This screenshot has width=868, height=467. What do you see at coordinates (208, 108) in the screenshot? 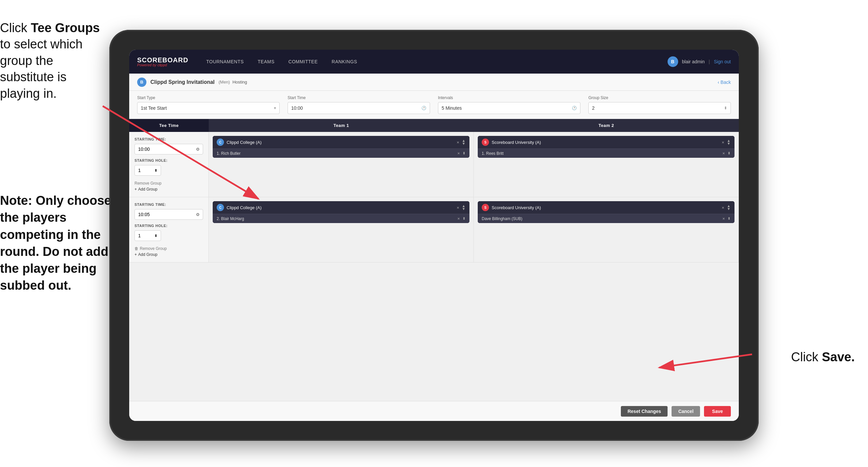
I see `setting-start-type-input: 1st Tee Start ▾` at bounding box center [208, 108].